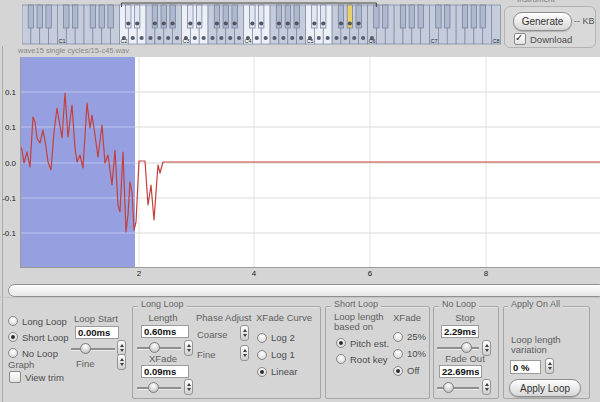 This screenshot has width=600, height=402. What do you see at coordinates (165, 372) in the screenshot?
I see `xfade-field` at bounding box center [165, 372].